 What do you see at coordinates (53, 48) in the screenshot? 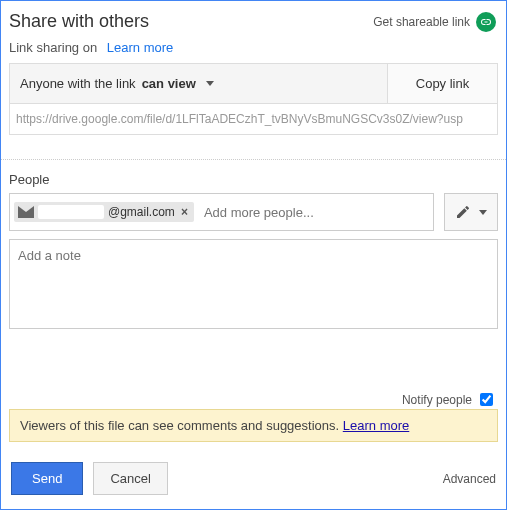
I see `link-sharing-text: Link sharing on` at bounding box center [53, 48].